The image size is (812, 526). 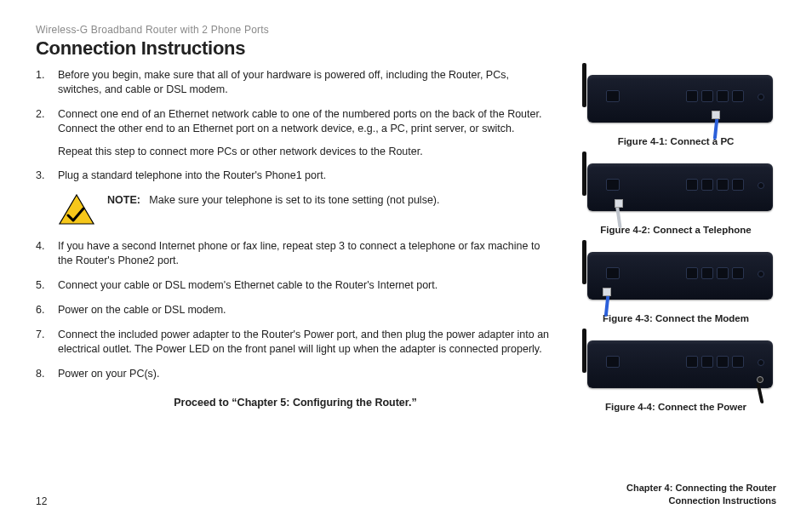 I want to click on step-2: Connect one end of an Ethernet network c…, so click(x=295, y=133).